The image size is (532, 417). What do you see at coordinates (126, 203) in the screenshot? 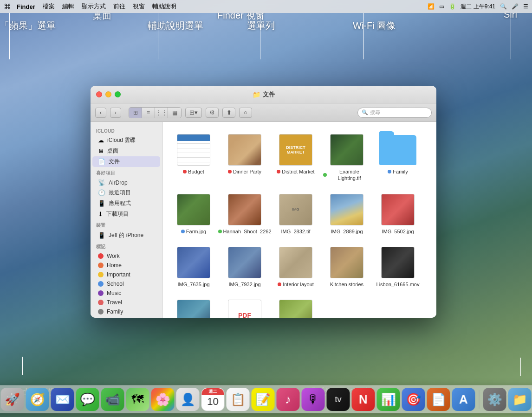
I see `sidebar-item-applications: 📱 應用程式` at bounding box center [126, 203].